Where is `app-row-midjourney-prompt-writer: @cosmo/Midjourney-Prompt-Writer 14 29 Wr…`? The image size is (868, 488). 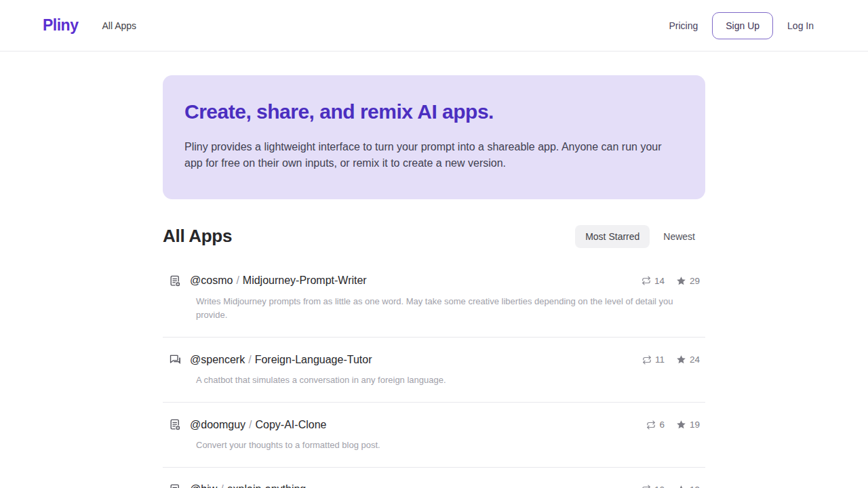
app-row-midjourney-prompt-writer: @cosmo/Midjourney-Prompt-Writer 14 29 Wr… is located at coordinates (434, 298).